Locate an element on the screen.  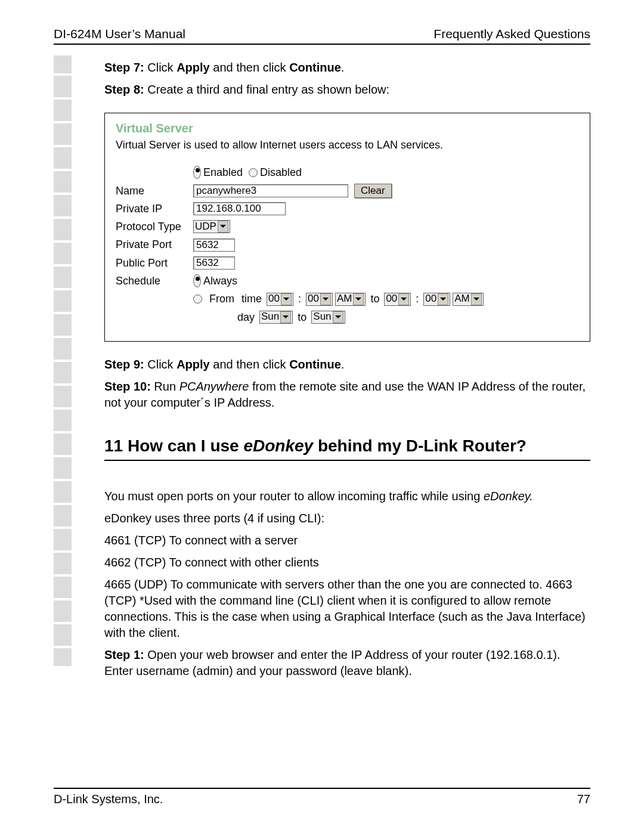
from-ampm-select: AM is located at coordinates (351, 299).